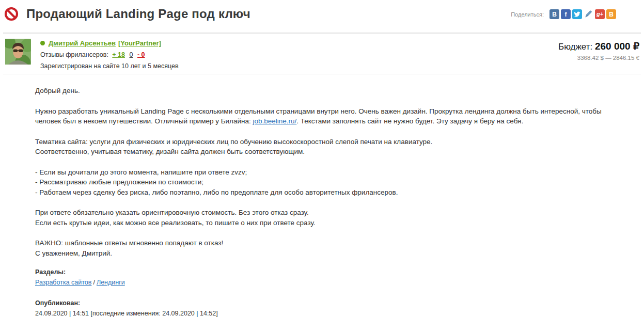 This screenshot has width=644, height=332. I want to click on no-entry-icon, so click(11, 14).